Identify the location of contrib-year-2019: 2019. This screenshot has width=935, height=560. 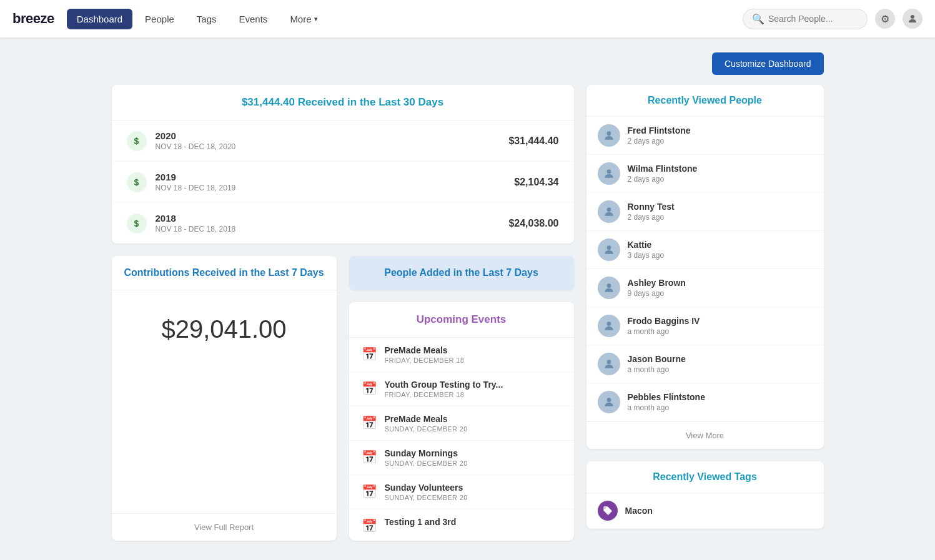
(335, 177).